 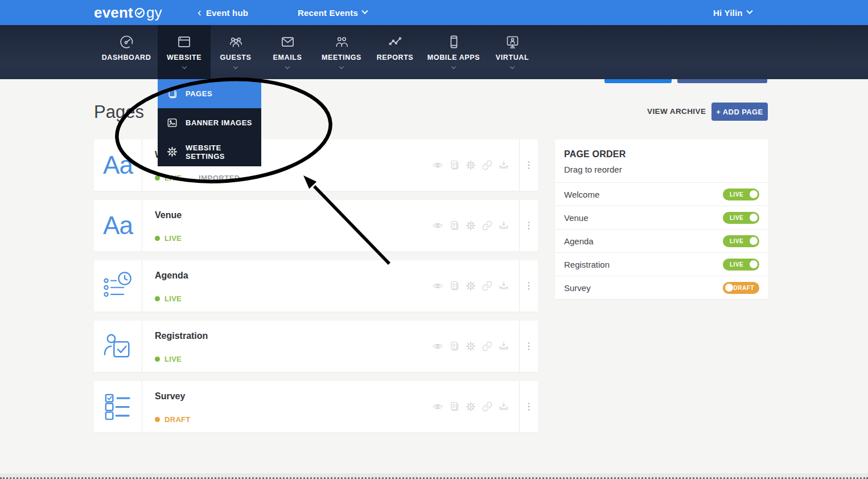 What do you see at coordinates (199, 93) in the screenshot?
I see `menu-item-label: PAGES` at bounding box center [199, 93].